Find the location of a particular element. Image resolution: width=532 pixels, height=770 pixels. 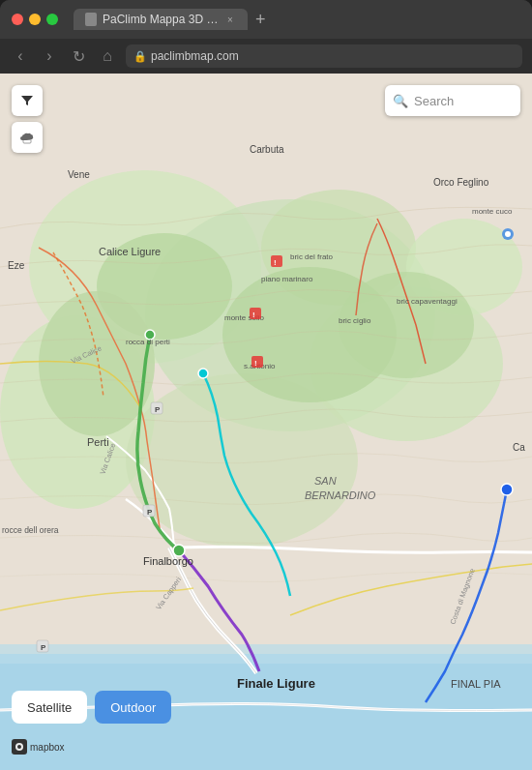

search-placeholder: Search is located at coordinates (433, 101).